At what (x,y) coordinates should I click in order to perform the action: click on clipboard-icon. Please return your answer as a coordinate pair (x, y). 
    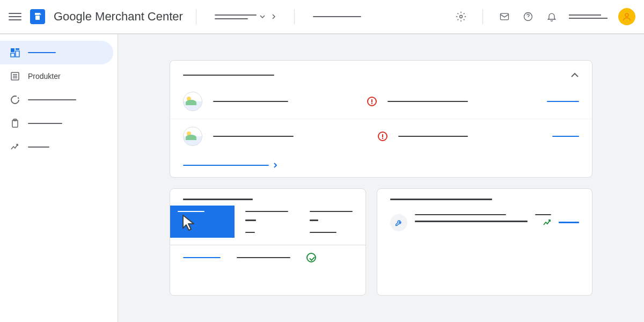
    Looking at the image, I should click on (15, 123).